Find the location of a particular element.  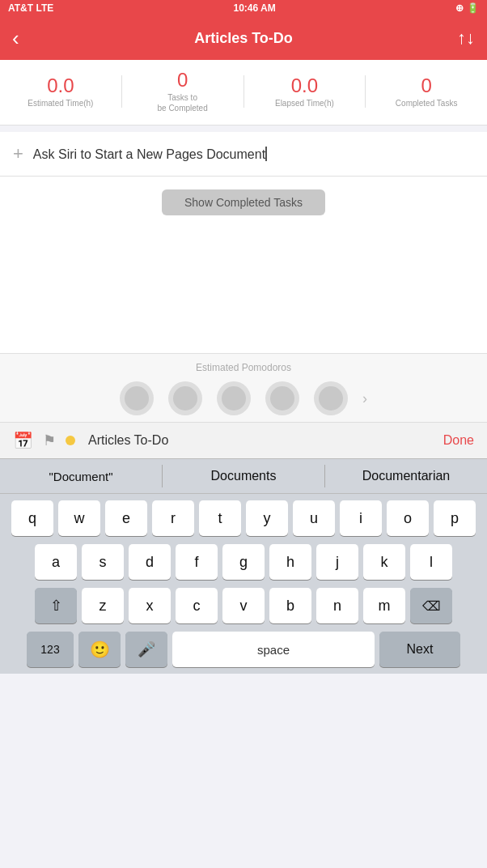

autocomplete-item-1: Documents is located at coordinates (244, 476).